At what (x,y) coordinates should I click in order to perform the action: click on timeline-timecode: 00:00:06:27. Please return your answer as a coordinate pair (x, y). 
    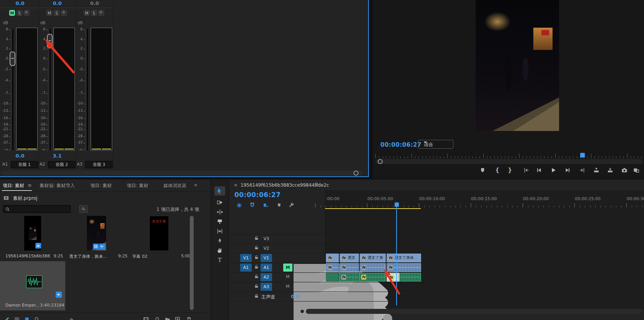
    Looking at the image, I should click on (257, 195).